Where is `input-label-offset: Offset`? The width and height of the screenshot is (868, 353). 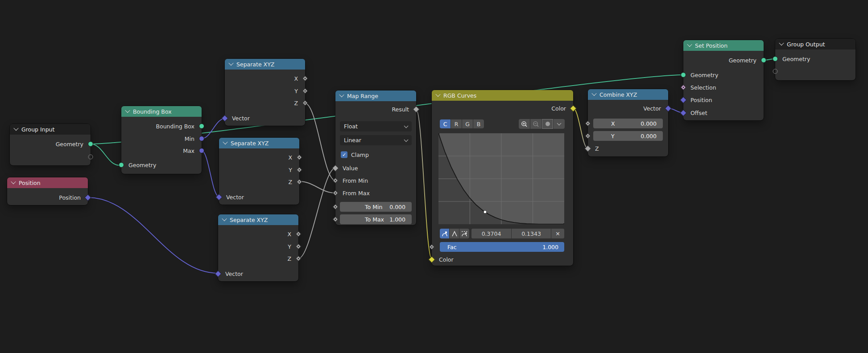 input-label-offset: Offset is located at coordinates (699, 113).